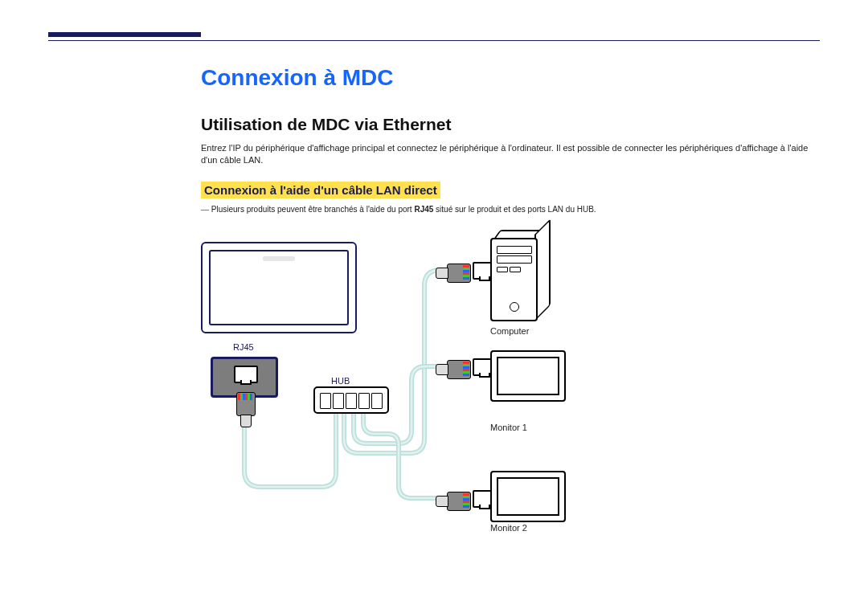  I want to click on header-accent-bar, so click(125, 35).